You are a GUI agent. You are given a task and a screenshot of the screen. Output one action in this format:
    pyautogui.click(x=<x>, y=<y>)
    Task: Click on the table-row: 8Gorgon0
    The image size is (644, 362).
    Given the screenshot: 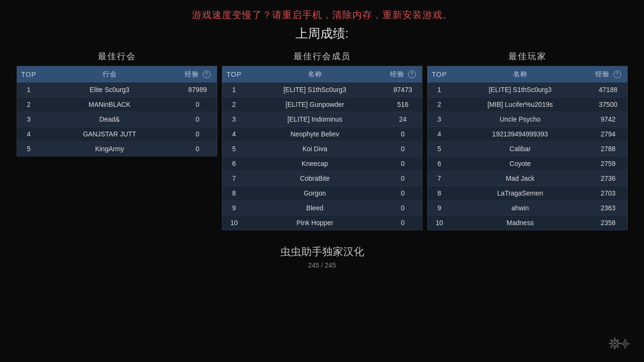 What is the action you would take?
    pyautogui.click(x=322, y=194)
    